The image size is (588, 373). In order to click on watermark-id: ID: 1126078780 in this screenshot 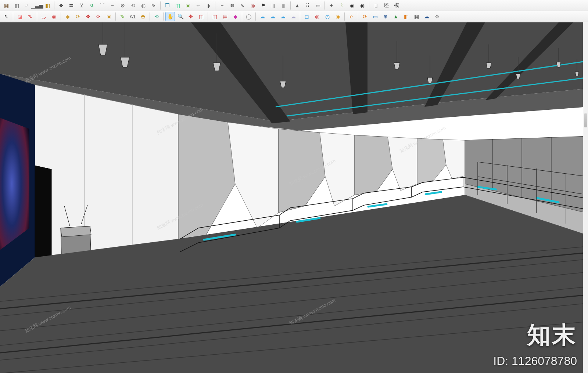, I will do `click(535, 361)`.